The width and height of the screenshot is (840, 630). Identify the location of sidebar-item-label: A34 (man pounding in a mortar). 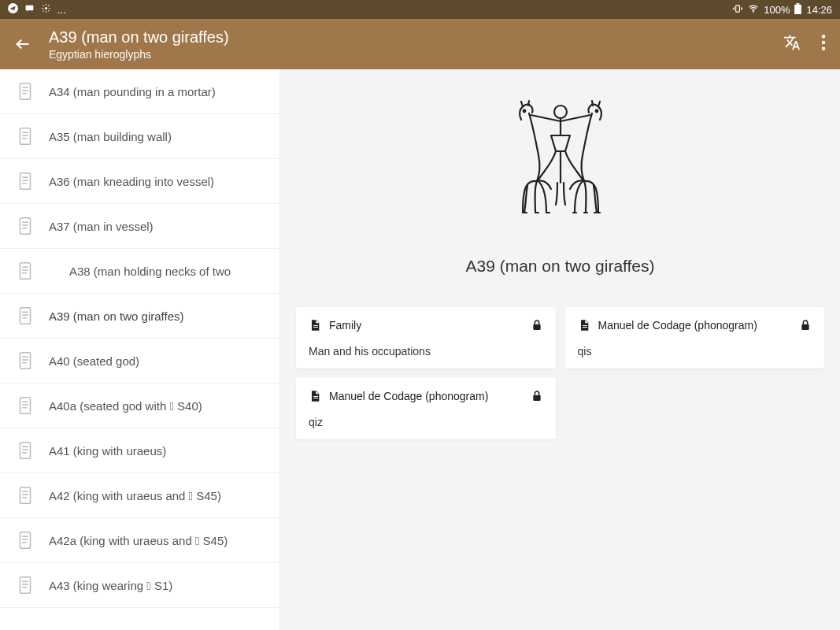
(132, 91).